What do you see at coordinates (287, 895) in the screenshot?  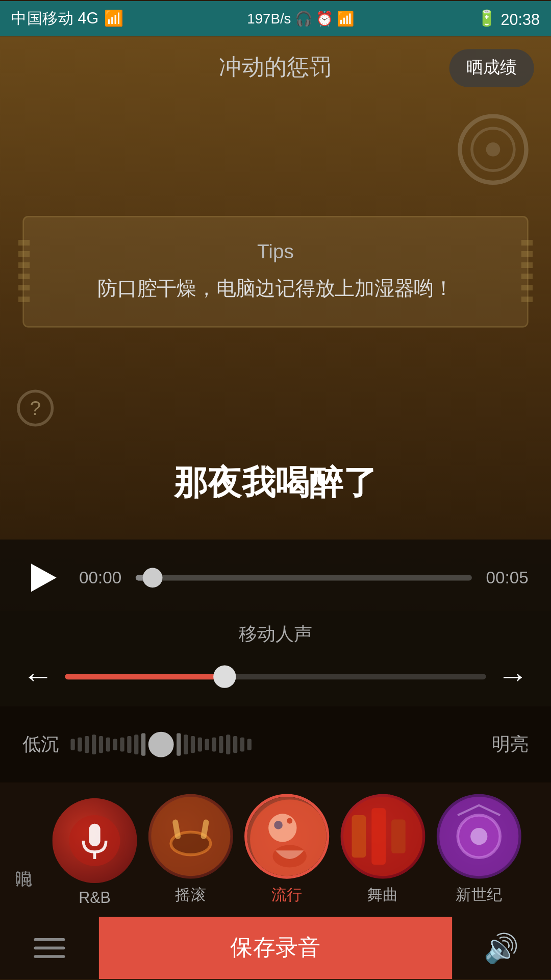 I see `mix-name-pop: 流行` at bounding box center [287, 895].